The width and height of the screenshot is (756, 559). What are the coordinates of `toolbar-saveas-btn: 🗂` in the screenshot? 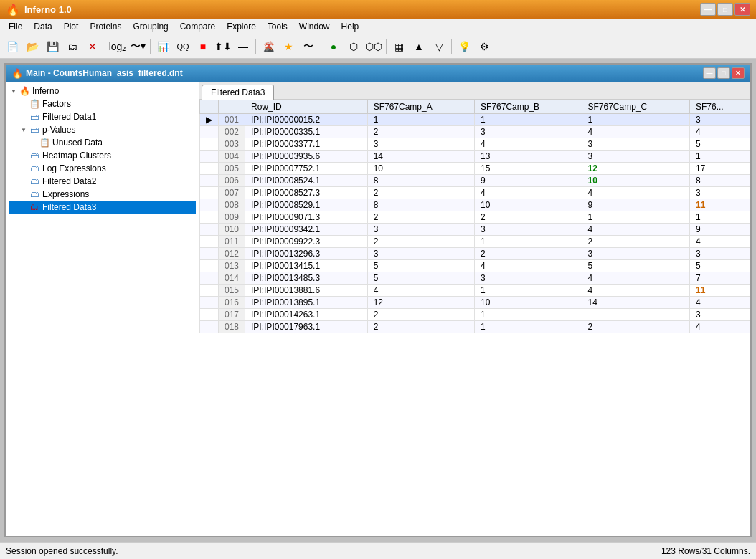 It's located at (72, 47).